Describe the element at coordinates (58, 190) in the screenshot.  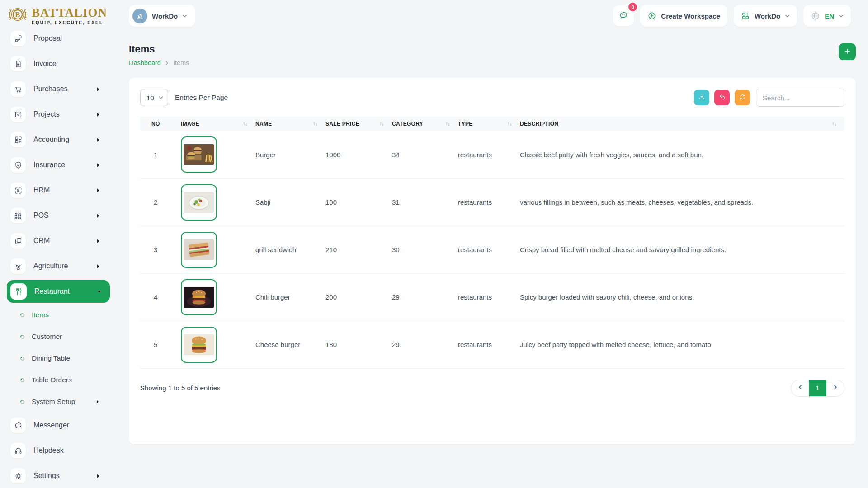
I see `sidebar-item-hrm: HRM` at that location.